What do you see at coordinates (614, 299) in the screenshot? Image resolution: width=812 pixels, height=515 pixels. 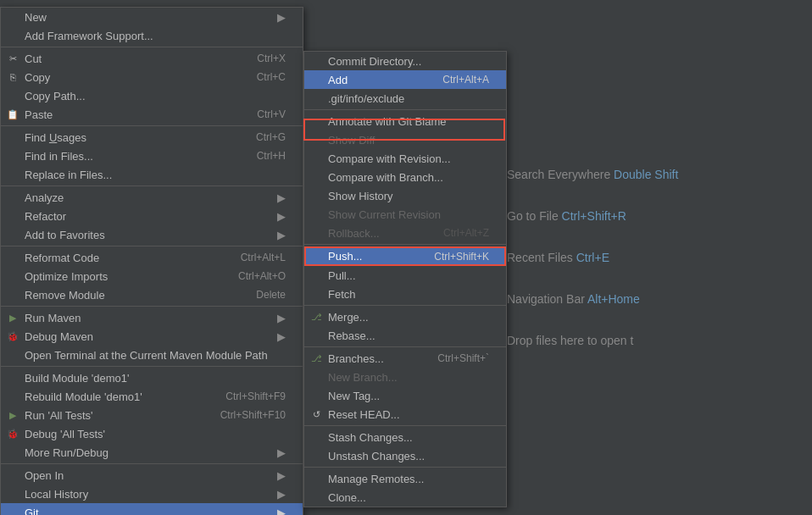 I see `shortcut-navbar: Alt+Home` at bounding box center [614, 299].